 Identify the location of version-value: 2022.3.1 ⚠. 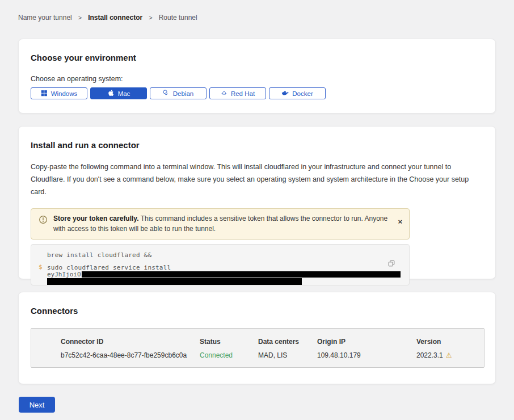
(450, 355).